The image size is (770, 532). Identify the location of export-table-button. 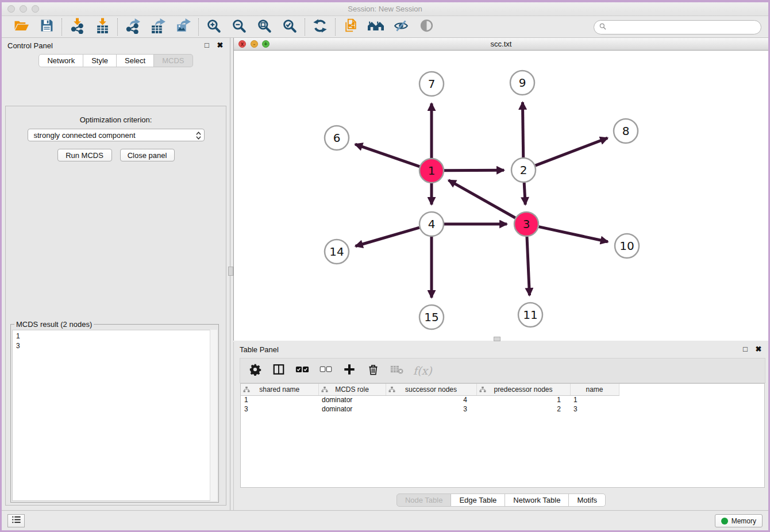
(158, 27).